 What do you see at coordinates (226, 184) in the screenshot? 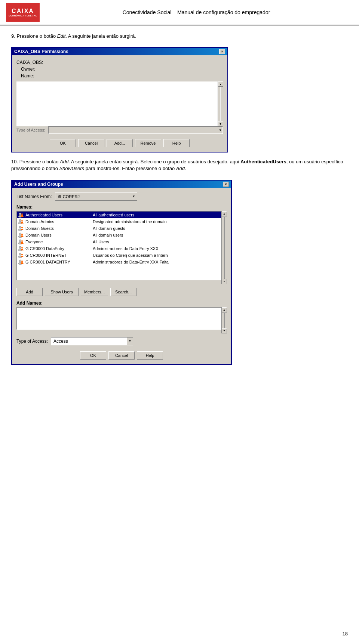
I see `add-users-close-button: ×` at bounding box center [226, 184].